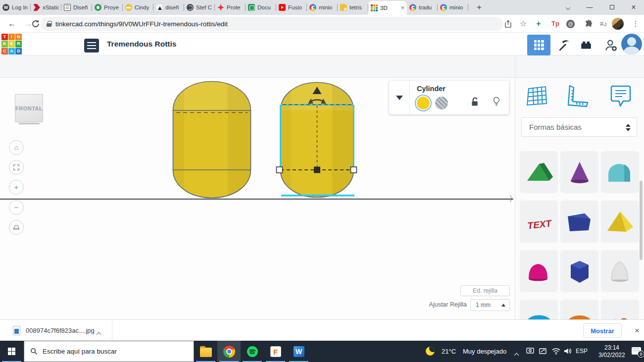 The height and width of the screenshot is (362, 644). Describe the element at coordinates (539, 172) in the screenshot. I see `shape-roof` at that location.